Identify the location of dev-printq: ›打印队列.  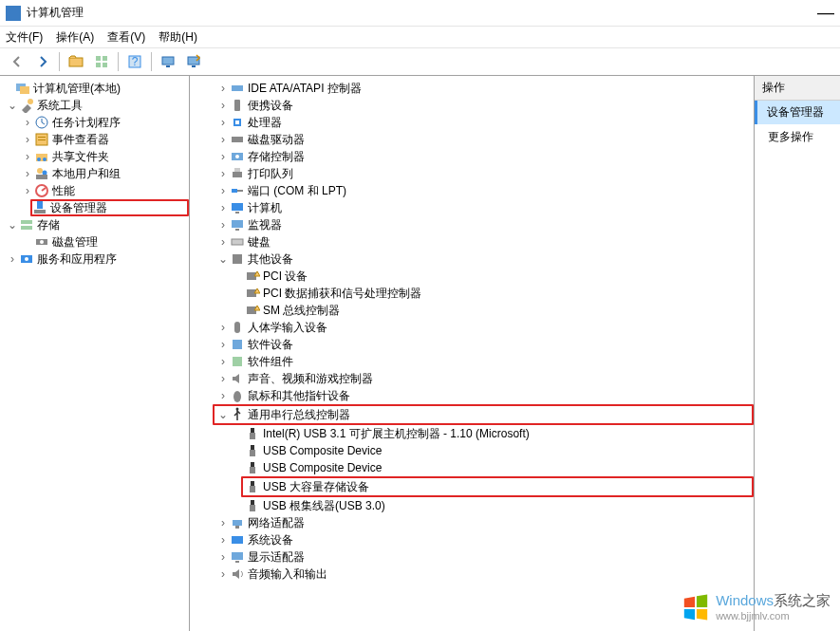
(472, 174).